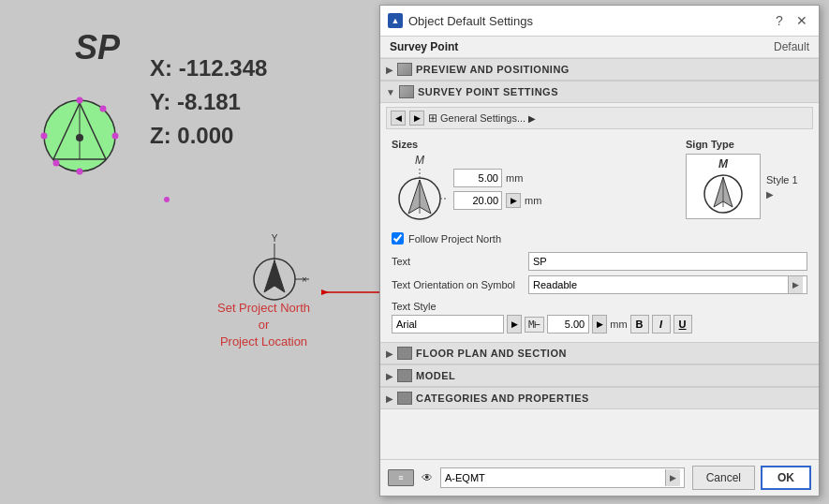 The image size is (829, 504). Describe the element at coordinates (405, 353) in the screenshot. I see `section-icon-floor` at that location.